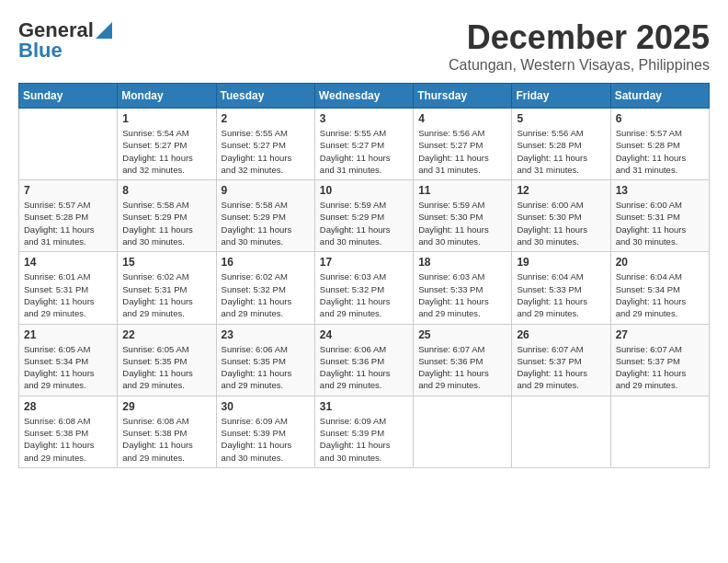 This screenshot has height=563, width=728. What do you see at coordinates (65, 40) in the screenshot?
I see `logo: General Blue` at bounding box center [65, 40].